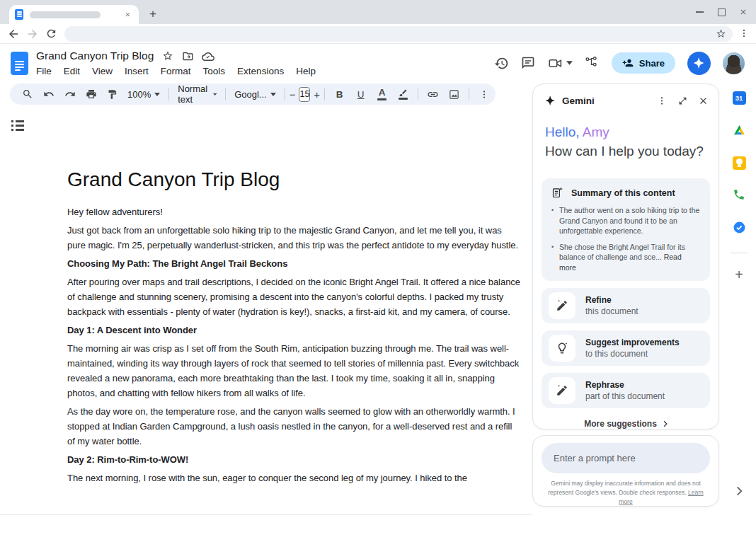 This screenshot has width=756, height=542. Describe the element at coordinates (739, 313) in the screenshot. I see `workspace-side-rail: 31 +` at that location.